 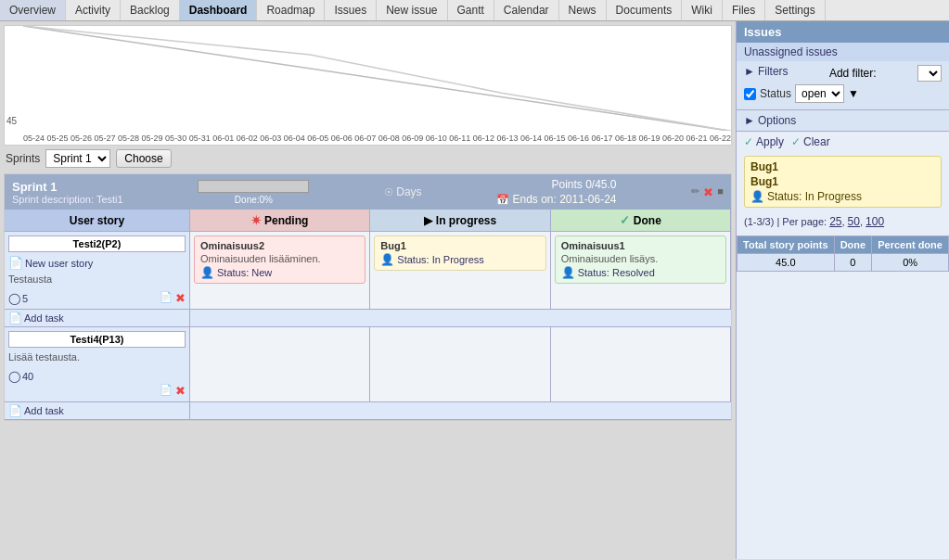 What do you see at coordinates (367, 365) in the screenshot?
I see `story-row-1: Testi4(P13)Lisää testausta.◯40📄✖` at bounding box center [367, 365].